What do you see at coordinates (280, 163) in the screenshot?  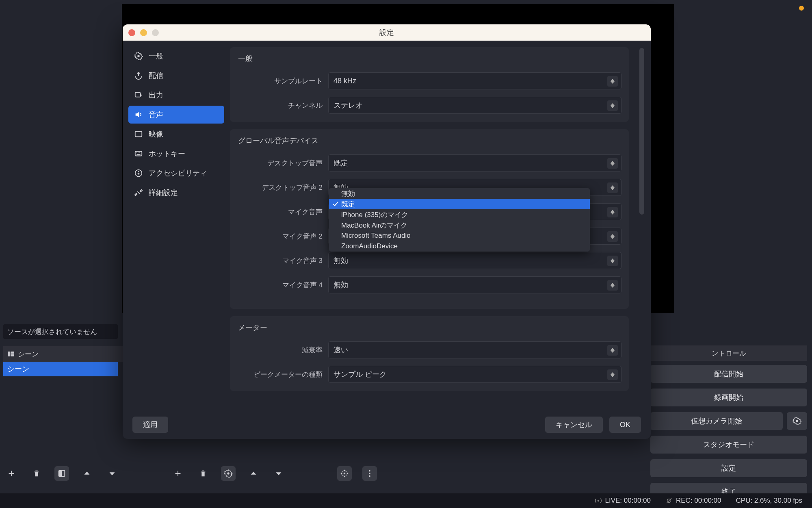 I see `desktop-audio-label: デスクトップ音声` at bounding box center [280, 163].